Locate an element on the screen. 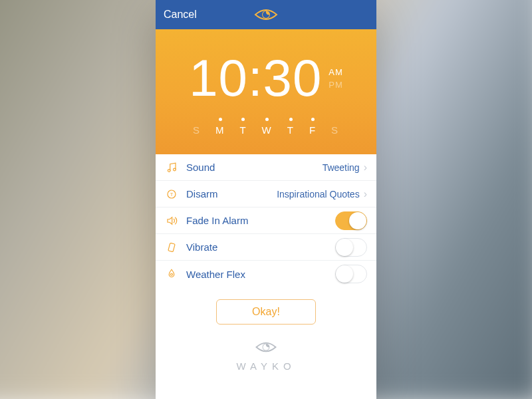 This screenshot has width=532, height=399. meridiem-picker: AM PM is located at coordinates (336, 78).